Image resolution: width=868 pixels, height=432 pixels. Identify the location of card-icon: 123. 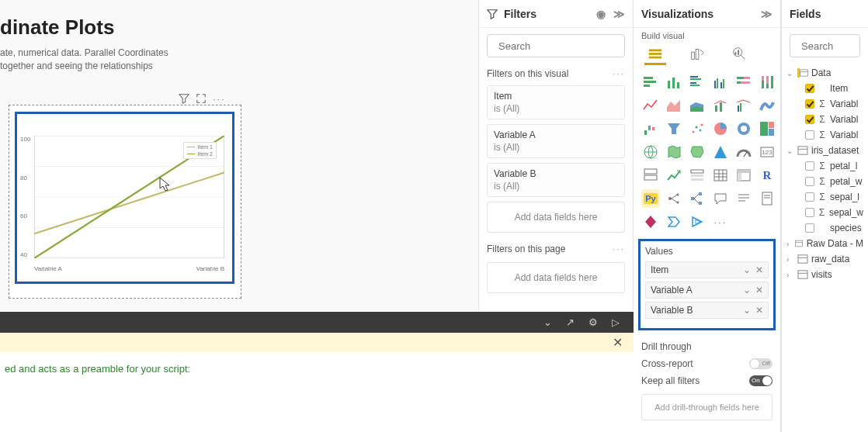
(767, 152).